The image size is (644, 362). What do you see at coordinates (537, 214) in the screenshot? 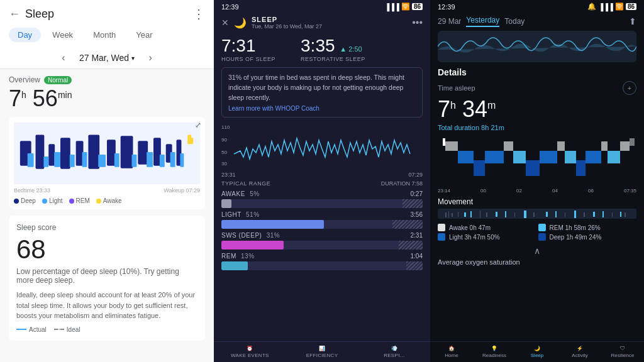
I see `movement-svg` at bounding box center [537, 214].